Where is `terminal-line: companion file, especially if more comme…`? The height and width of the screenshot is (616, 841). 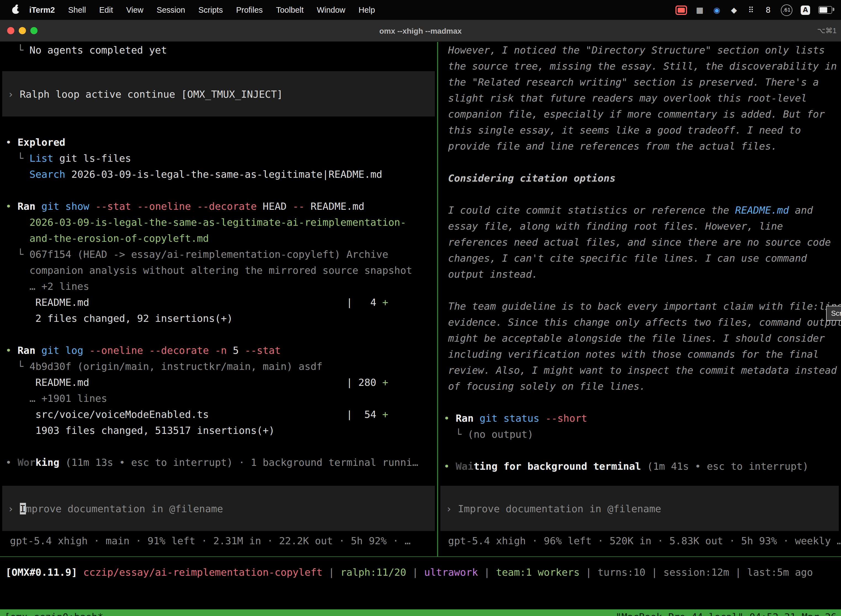
terminal-line: companion file, especially if more comme… is located at coordinates (640, 114).